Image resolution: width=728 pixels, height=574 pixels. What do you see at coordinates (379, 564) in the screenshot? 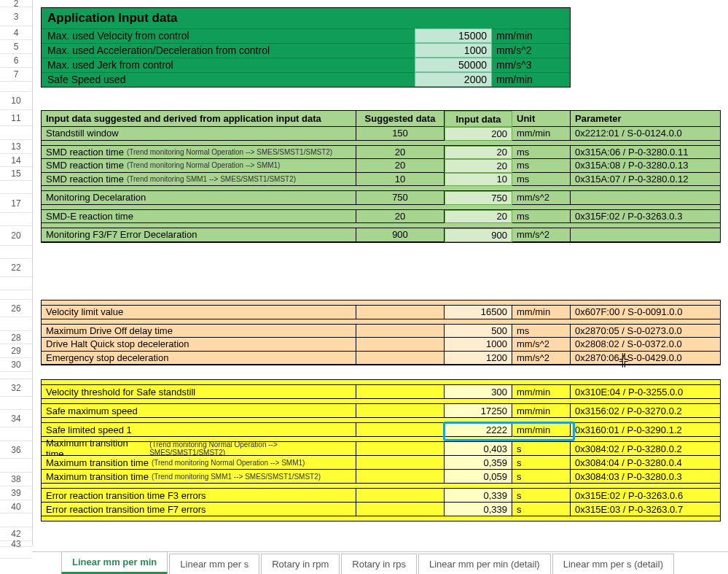
I see `sheet-tab: Rotary in rps` at bounding box center [379, 564].